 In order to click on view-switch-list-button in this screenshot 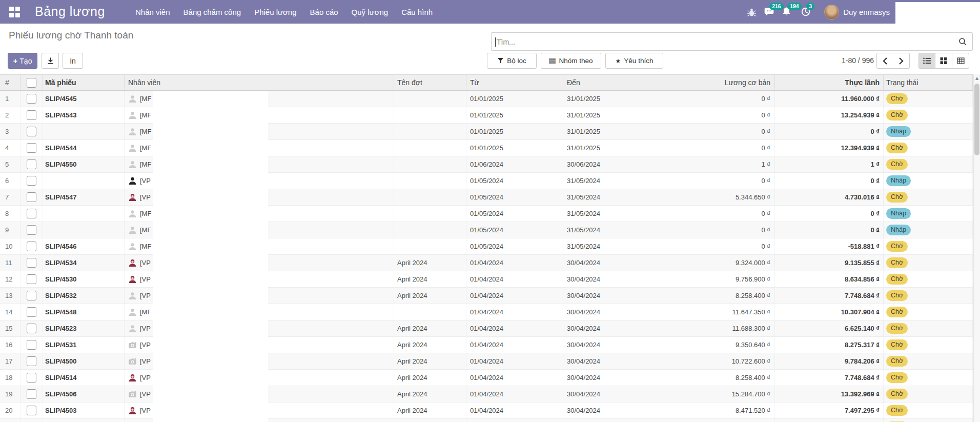, I will do `click(927, 61)`.